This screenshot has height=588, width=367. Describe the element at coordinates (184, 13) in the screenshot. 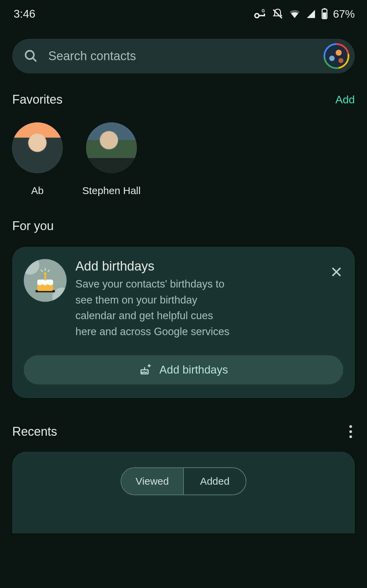

I see `status-bar: 3:46 G 67%` at that location.